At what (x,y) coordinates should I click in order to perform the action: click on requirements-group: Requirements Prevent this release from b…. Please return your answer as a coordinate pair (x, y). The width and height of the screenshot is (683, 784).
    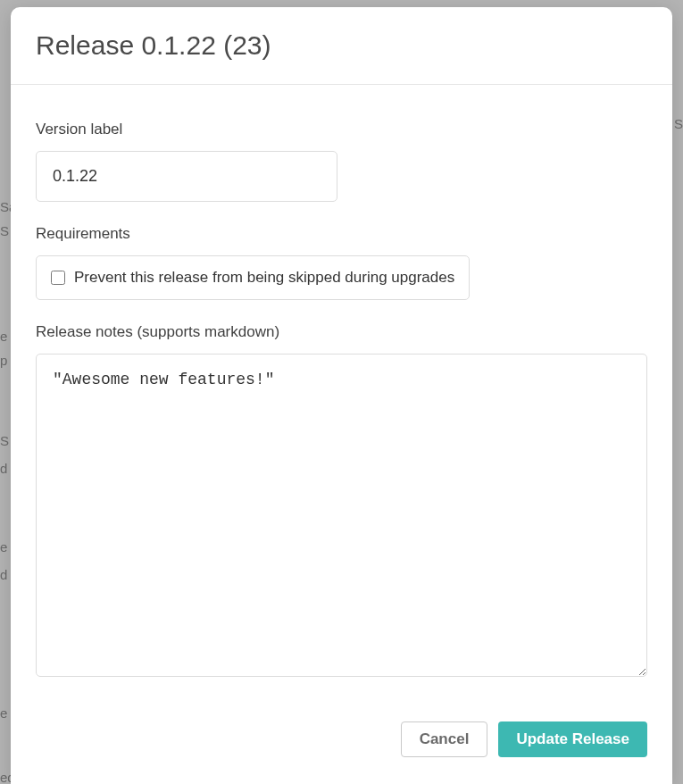
    Looking at the image, I should click on (341, 263).